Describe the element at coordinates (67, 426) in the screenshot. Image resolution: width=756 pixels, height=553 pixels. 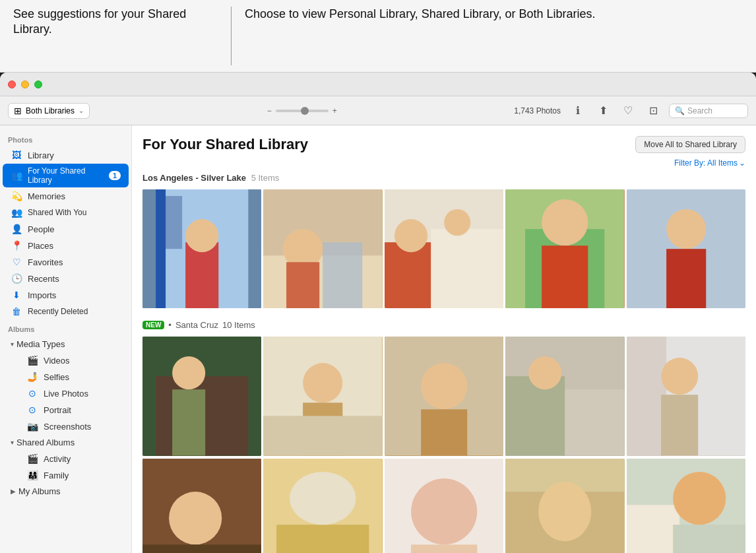
I see `sidebar-label-screenshots: Screenshots` at that location.